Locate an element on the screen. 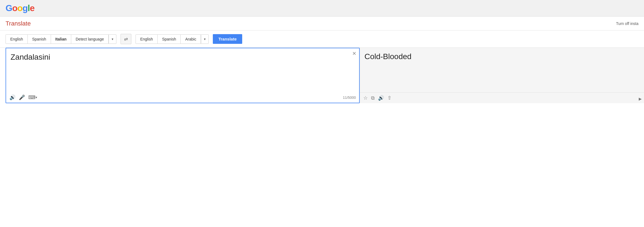 The width and height of the screenshot is (644, 227). clear-button: ✕ is located at coordinates (354, 54).